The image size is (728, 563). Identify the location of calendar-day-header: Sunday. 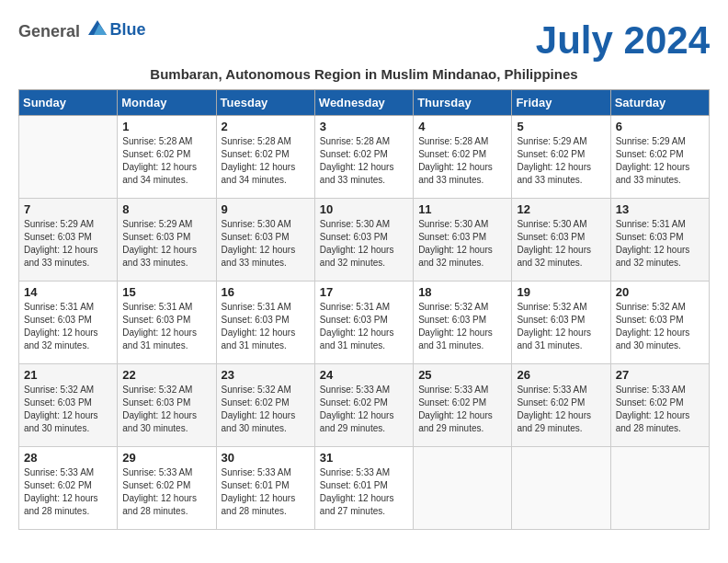
(68, 103).